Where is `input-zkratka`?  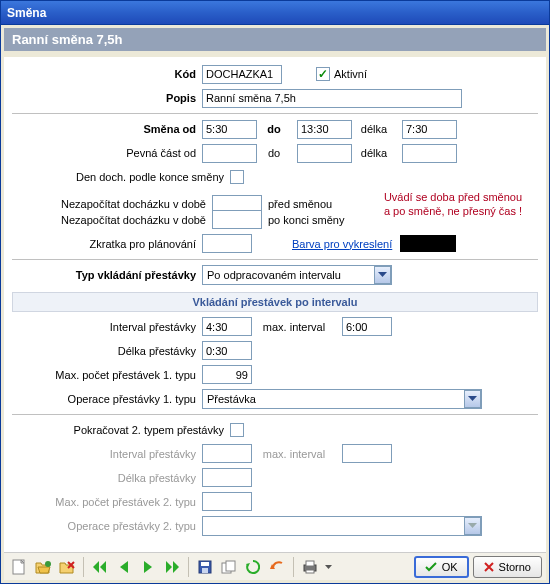
input-zkratka is located at coordinates (227, 244).